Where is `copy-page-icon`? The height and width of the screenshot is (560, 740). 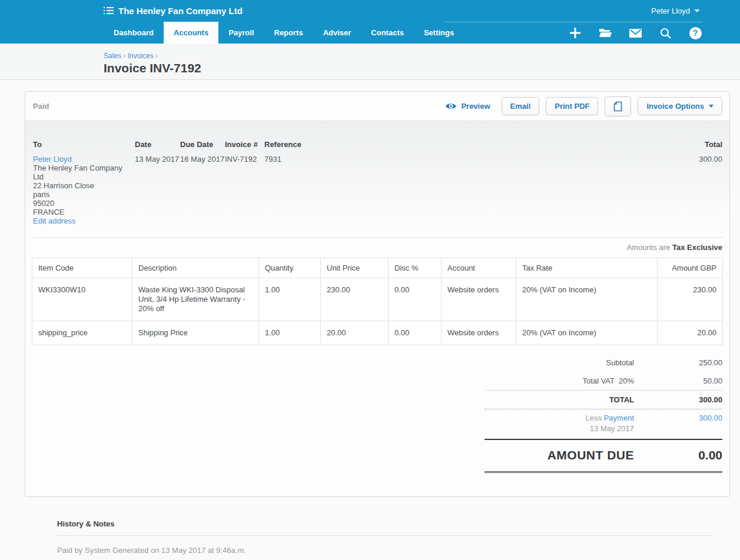 copy-page-icon is located at coordinates (618, 106).